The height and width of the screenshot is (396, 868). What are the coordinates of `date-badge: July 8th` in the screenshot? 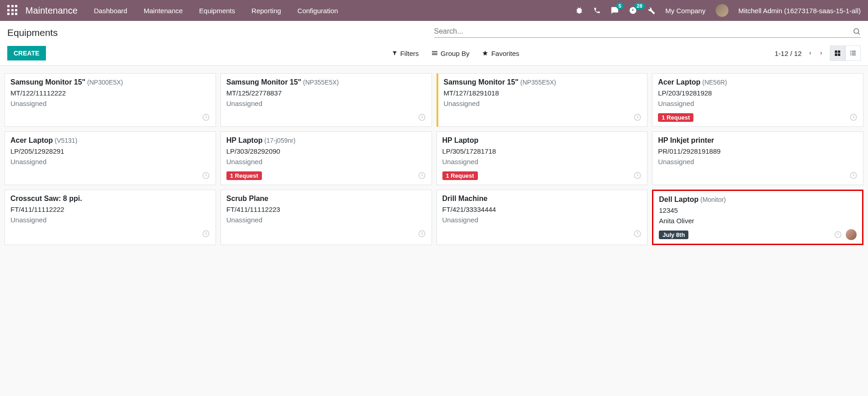 It's located at (674, 235).